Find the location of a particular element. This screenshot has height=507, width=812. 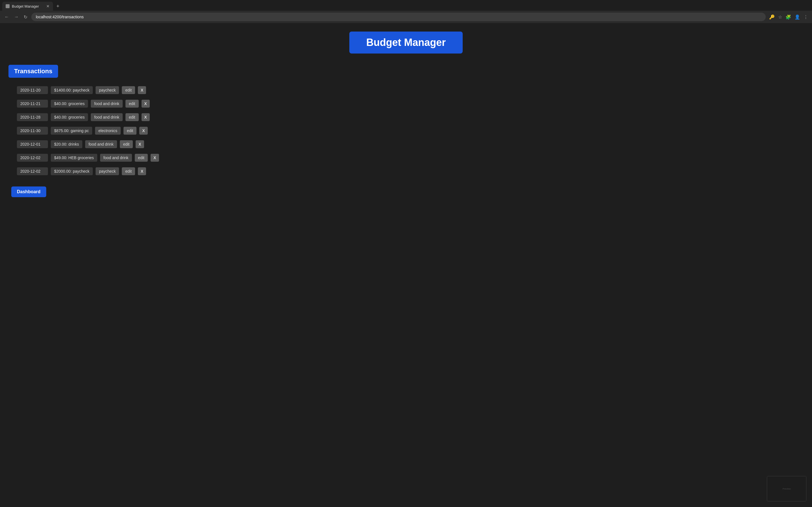

tx-edit-button-0: edit is located at coordinates (128, 90).